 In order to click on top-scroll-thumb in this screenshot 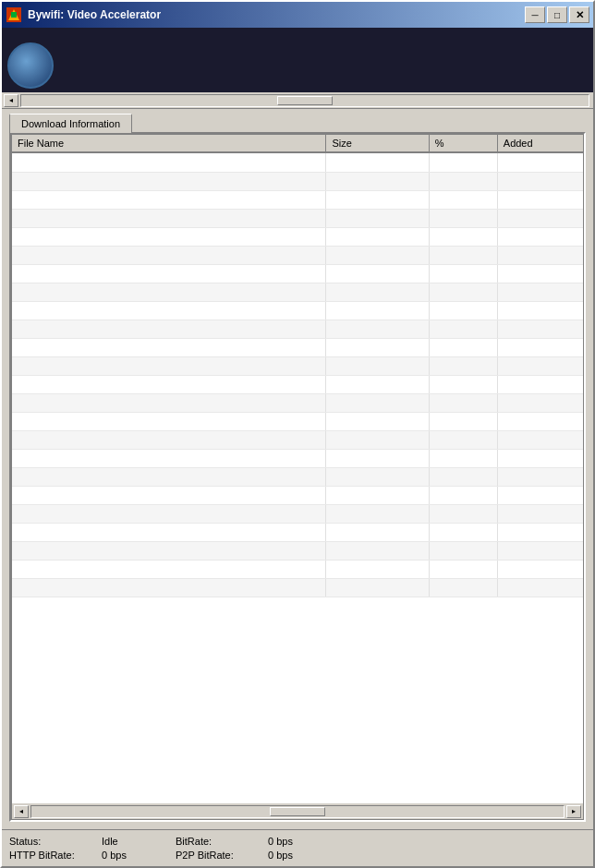, I will do `click(305, 101)`.